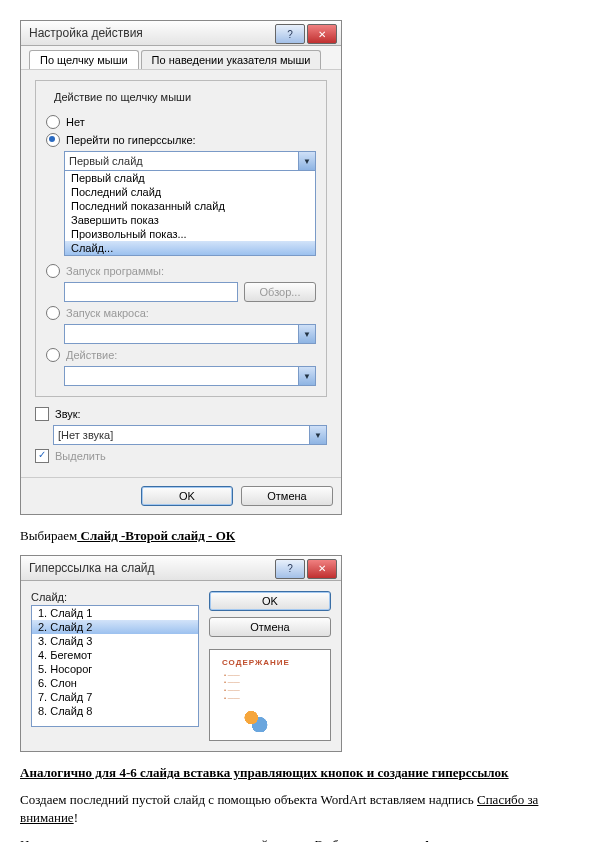 The image size is (595, 842). I want to click on chevron-down-icon: ▼, so click(306, 161).